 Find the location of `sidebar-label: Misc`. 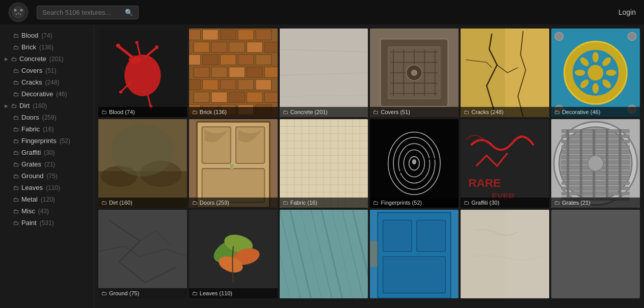

sidebar-label: Misc is located at coordinates (29, 211).